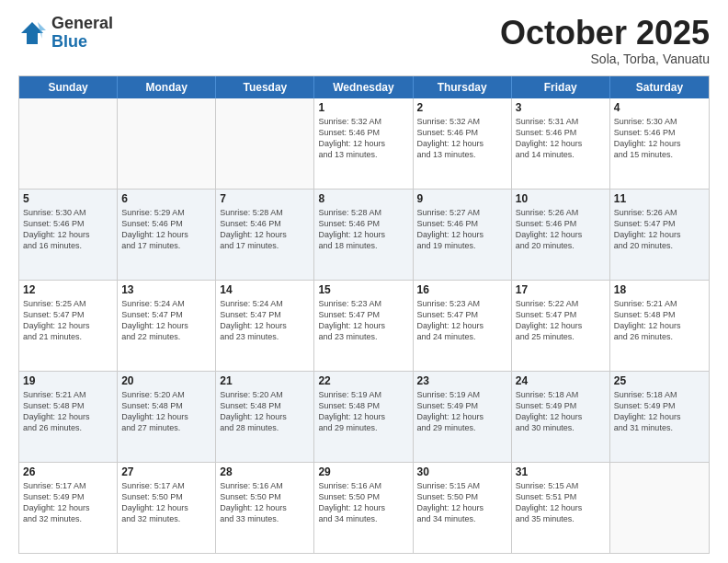  What do you see at coordinates (68, 417) in the screenshot?
I see `calendar-day-cell: 19Sunrise: 5:21 AM Sunset: 5:48 PM Dayli…` at bounding box center [68, 417].